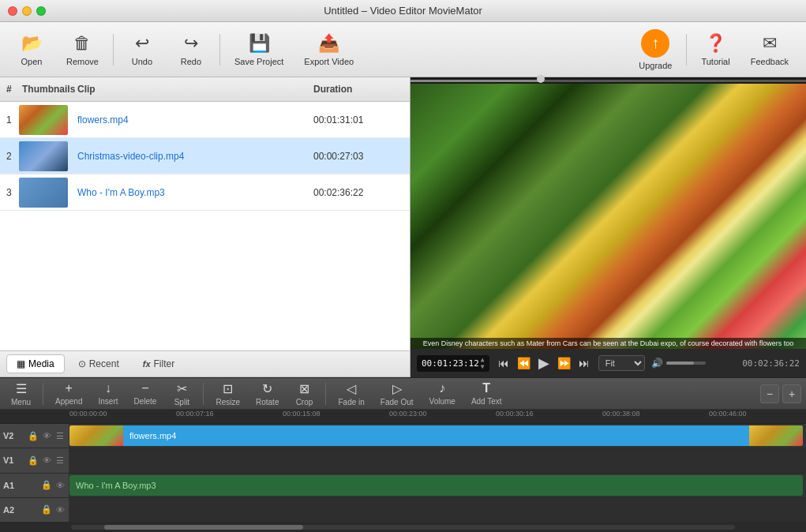 Image resolution: width=806 pixels, height=532 pixels. What do you see at coordinates (47, 510) in the screenshot?
I see `track-lock-a2: 🔒` at bounding box center [47, 510].